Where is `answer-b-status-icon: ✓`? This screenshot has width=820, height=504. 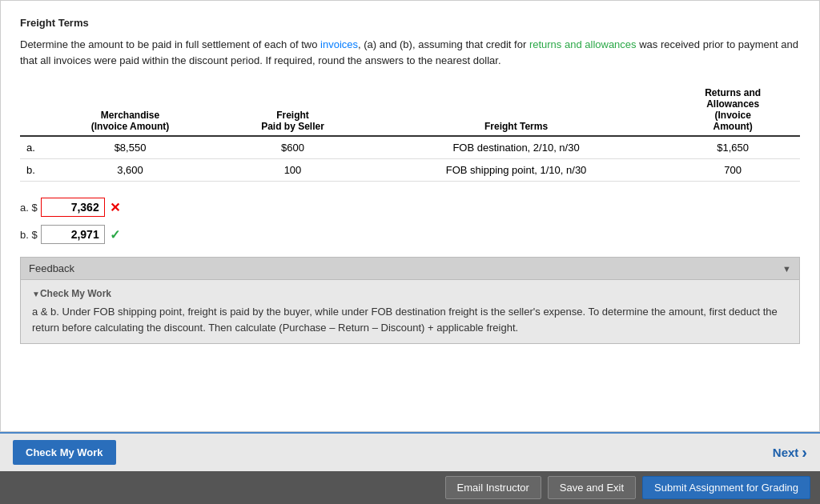 answer-b-status-icon: ✓ is located at coordinates (115, 235).